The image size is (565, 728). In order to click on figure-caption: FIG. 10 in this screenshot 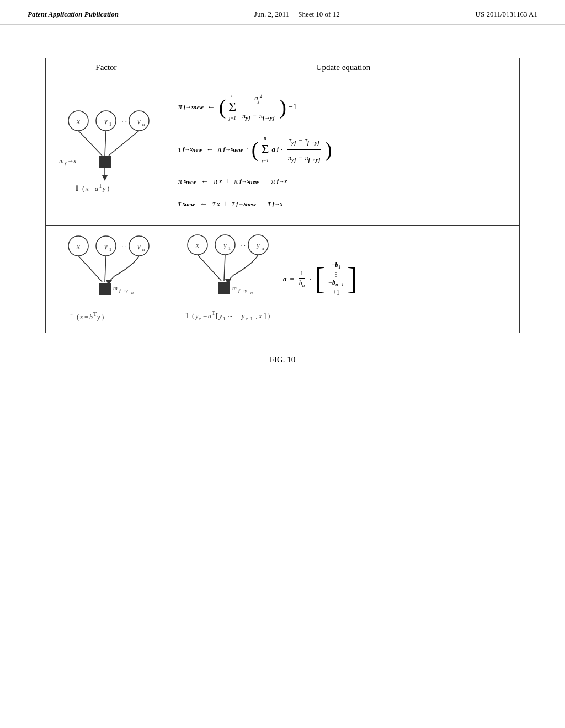, I will do `click(282, 360)`.